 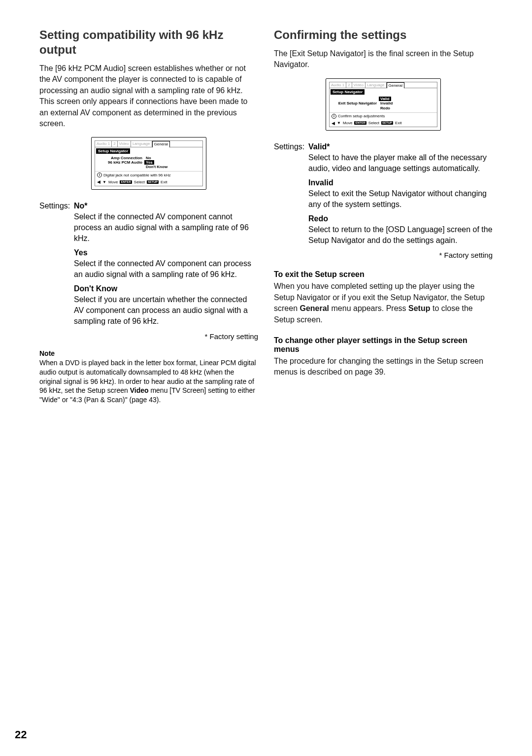 I want to click on option-redo-desc: Select to return to the [OSD Language] s…, so click(x=400, y=236).